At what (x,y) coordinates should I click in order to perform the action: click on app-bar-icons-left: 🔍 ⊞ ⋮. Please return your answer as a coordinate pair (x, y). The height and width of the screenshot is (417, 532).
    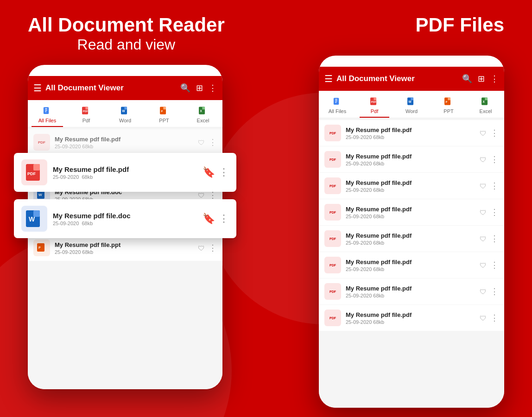
    Looking at the image, I should click on (198, 88).